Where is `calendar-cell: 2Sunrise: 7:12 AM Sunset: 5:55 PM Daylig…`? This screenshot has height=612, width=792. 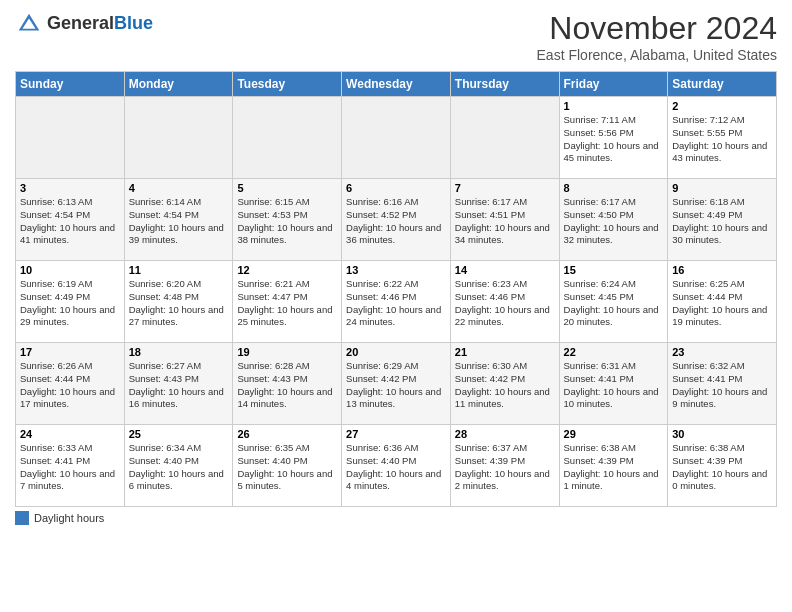
calendar-cell: 2Sunrise: 7:12 AM Sunset: 5:55 PM Daylig… is located at coordinates (722, 138).